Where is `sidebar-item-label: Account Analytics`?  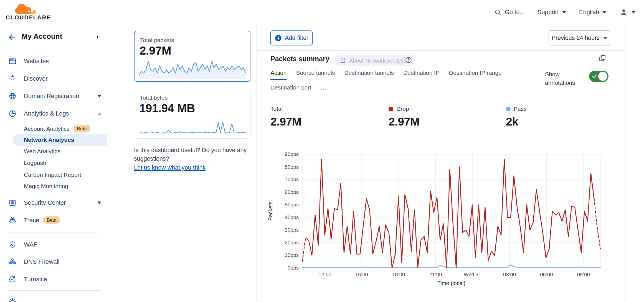
sidebar-item-label: Account Analytics is located at coordinates (47, 129).